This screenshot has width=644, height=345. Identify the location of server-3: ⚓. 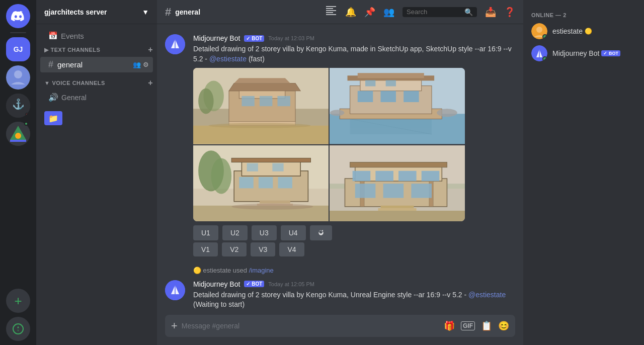
(18, 106).